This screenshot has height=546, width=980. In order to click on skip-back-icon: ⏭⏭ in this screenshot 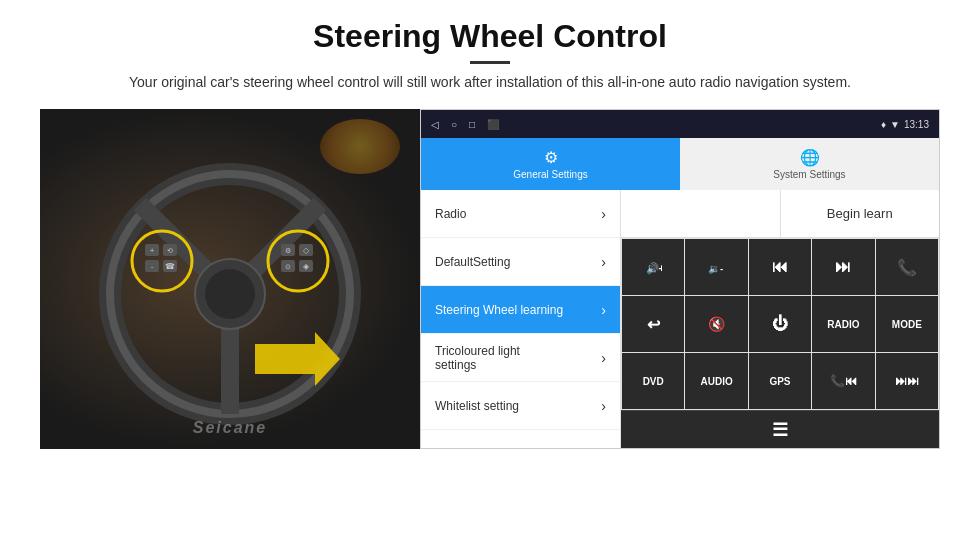, I will do `click(907, 381)`.